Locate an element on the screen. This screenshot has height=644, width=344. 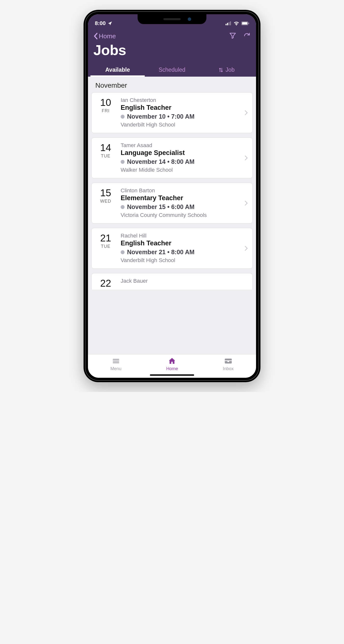
job-date: 15 WED is located at coordinates (106, 196).